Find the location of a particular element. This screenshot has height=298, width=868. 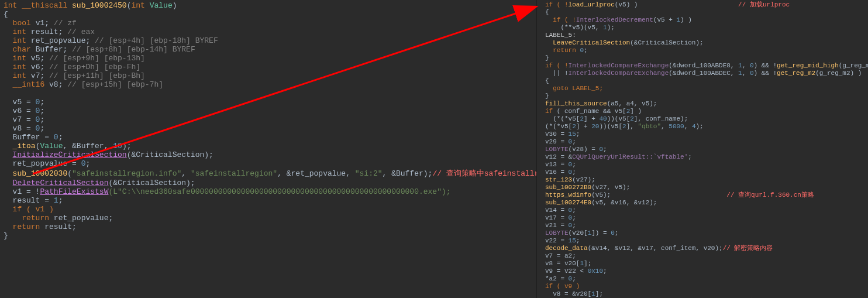

arg: (g_reg_m2) ) is located at coordinates (839, 73).